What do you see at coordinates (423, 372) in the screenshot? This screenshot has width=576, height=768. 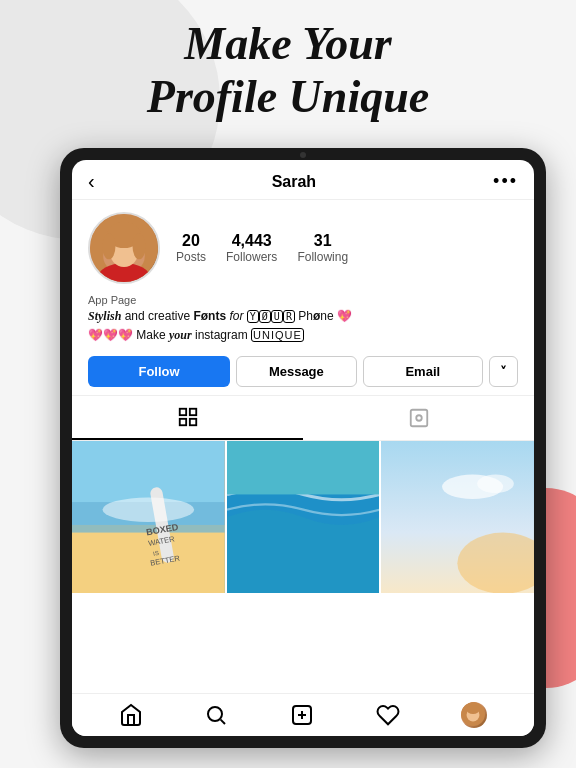 I see `email-button: Email` at bounding box center [423, 372].